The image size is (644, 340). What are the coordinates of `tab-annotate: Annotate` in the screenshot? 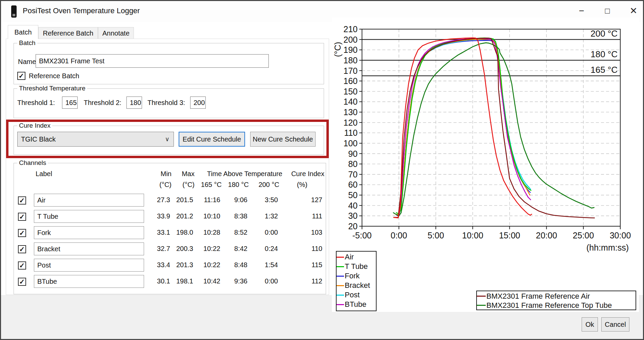 It's located at (116, 33).